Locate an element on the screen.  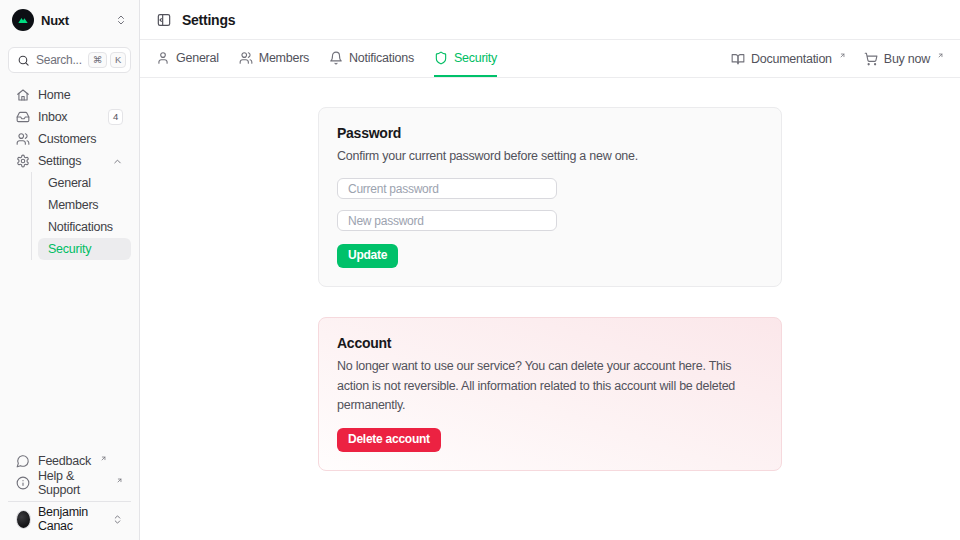
help-support-link: Help & Support is located at coordinates (70, 483).